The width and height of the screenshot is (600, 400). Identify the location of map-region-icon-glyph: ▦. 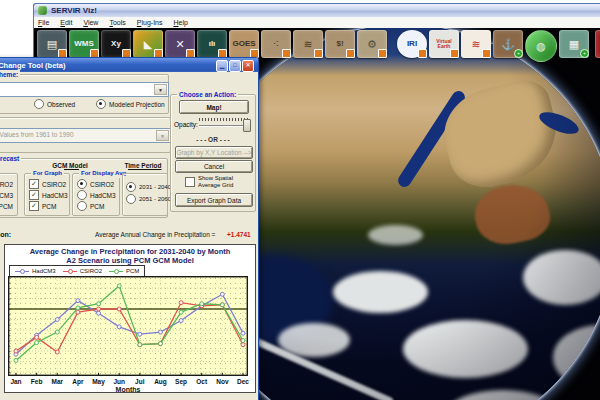
(574, 44).